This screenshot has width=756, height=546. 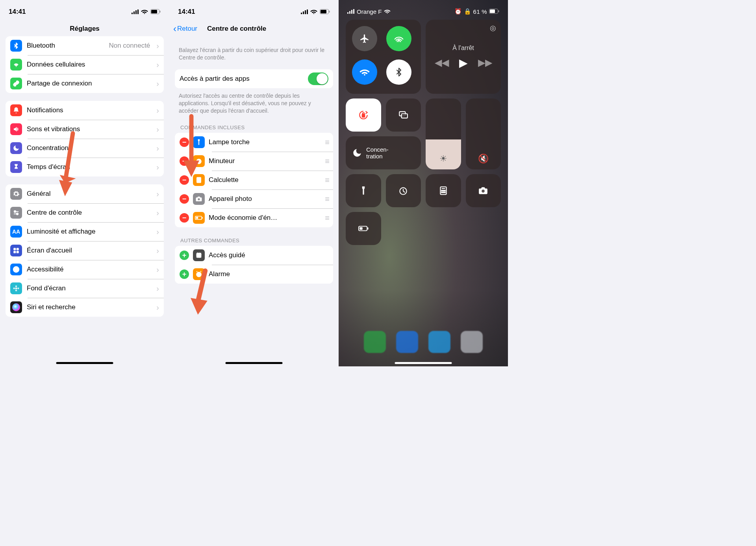 I want to click on control-row-calc: −Calculette≡, so click(x=254, y=180).